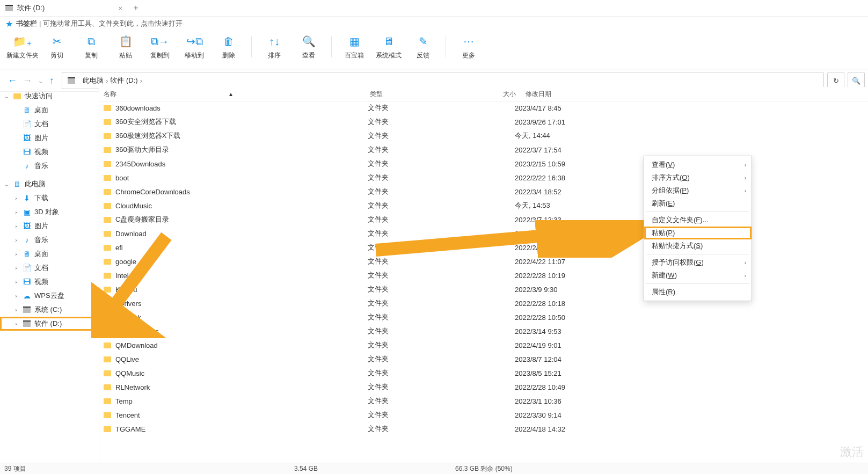 The image size is (868, 474). What do you see at coordinates (49, 310) in the screenshot?
I see `sidebar-item-系统 (C:): ›系统 (C:)` at bounding box center [49, 310].